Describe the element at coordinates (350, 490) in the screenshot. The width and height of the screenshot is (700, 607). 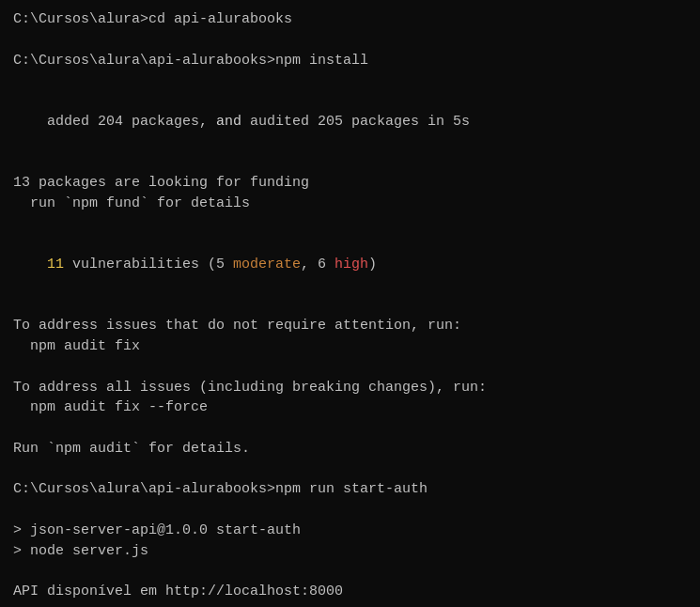
I see `line-start-auth: C:\Cursos\alura\api-alurabooks>npm run s…` at that location.